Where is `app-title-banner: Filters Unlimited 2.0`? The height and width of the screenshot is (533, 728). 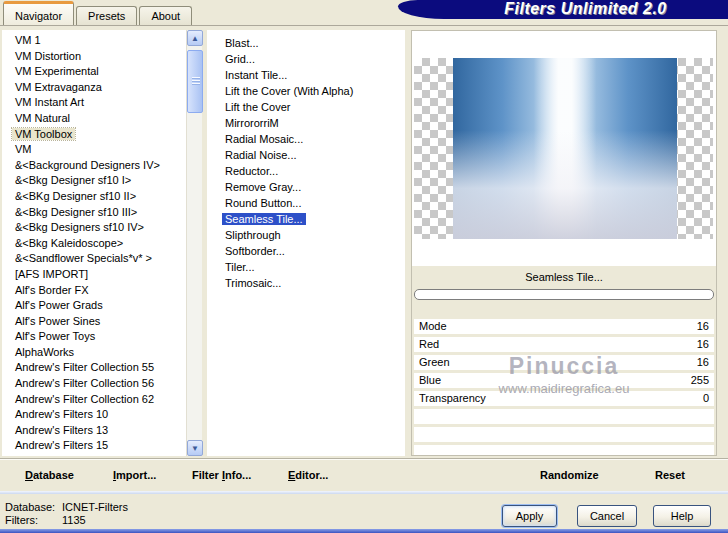 app-title-banner: Filters Unlimited 2.0 is located at coordinates (563, 10).